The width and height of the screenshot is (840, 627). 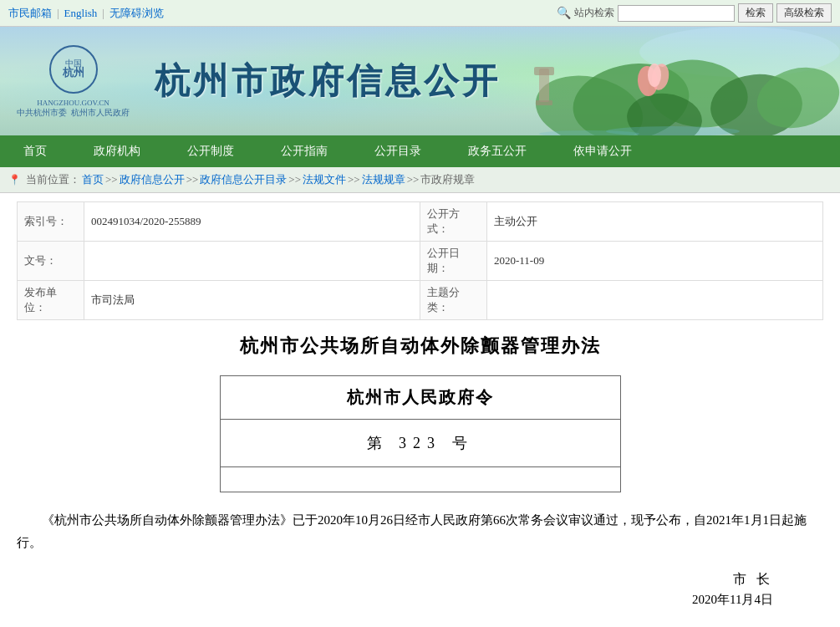 I want to click on breadcrumb-gov-info: 政府信息公开, so click(x=152, y=180).